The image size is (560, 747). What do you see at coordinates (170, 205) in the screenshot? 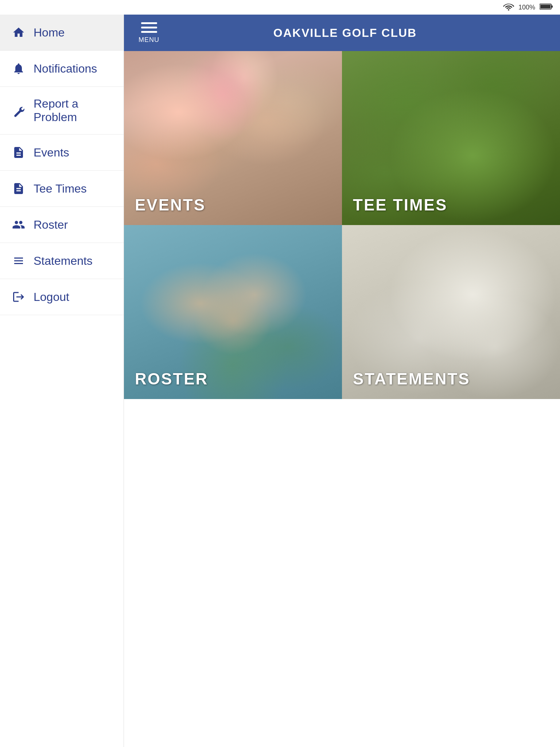
I see `tile-events-label: EVENTS` at bounding box center [170, 205].